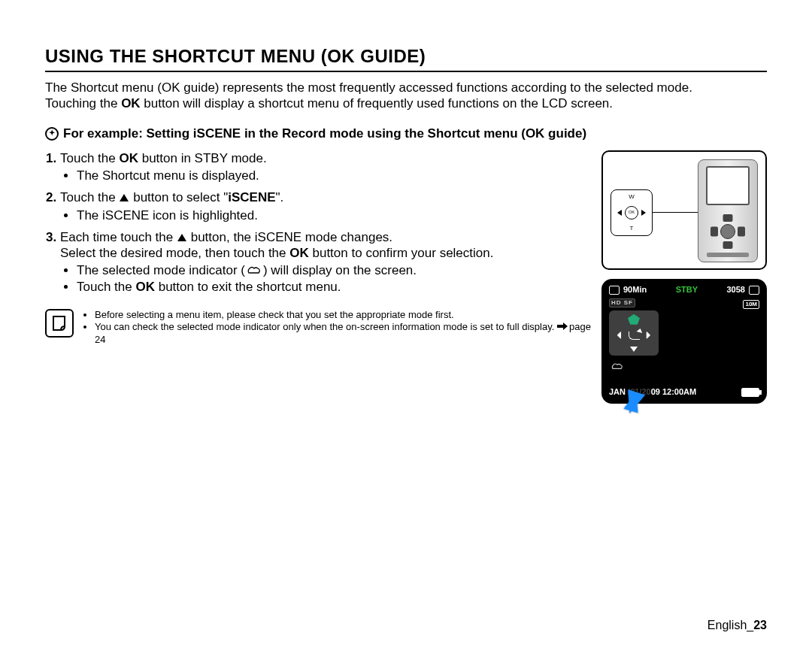 The width and height of the screenshot is (812, 651). I want to click on dpad-t-label: T, so click(632, 229).